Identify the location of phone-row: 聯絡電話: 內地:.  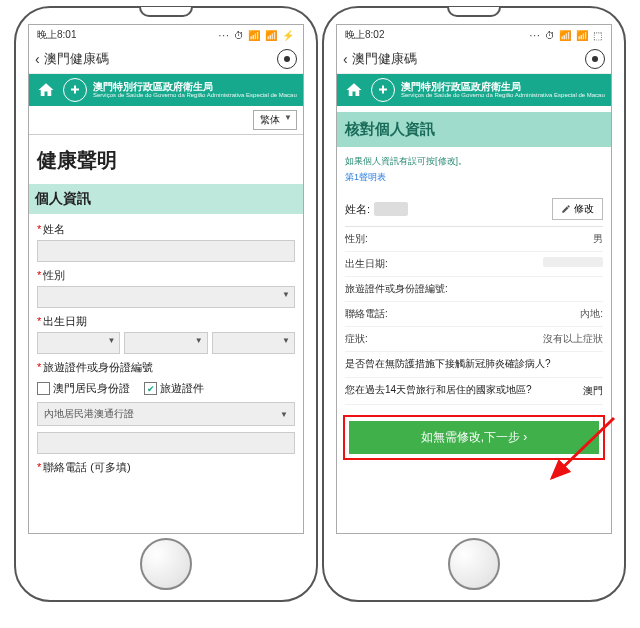
(474, 314).